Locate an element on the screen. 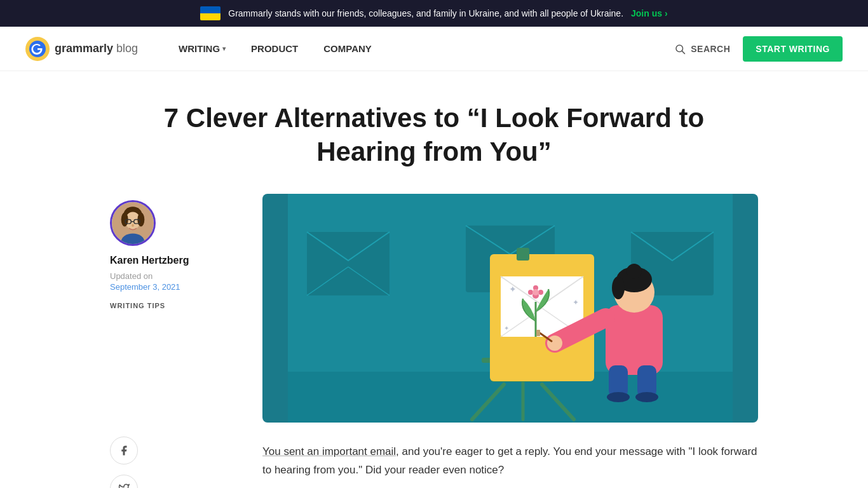 This screenshot has height=488, width=868. article-sidebar: Karen Hertzberg Updated on September 3, … is located at coordinates (173, 341).